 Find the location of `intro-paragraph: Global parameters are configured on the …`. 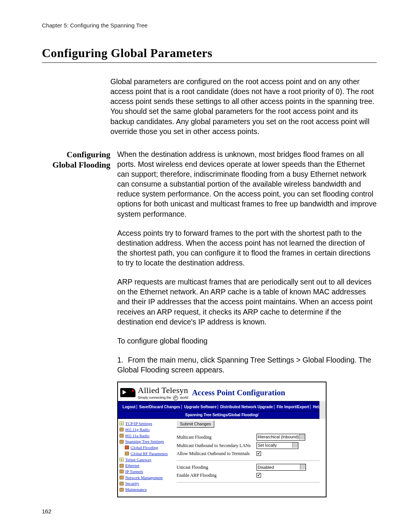

intro-paragraph: Global parameters are configured on the … is located at coordinates (244, 107).